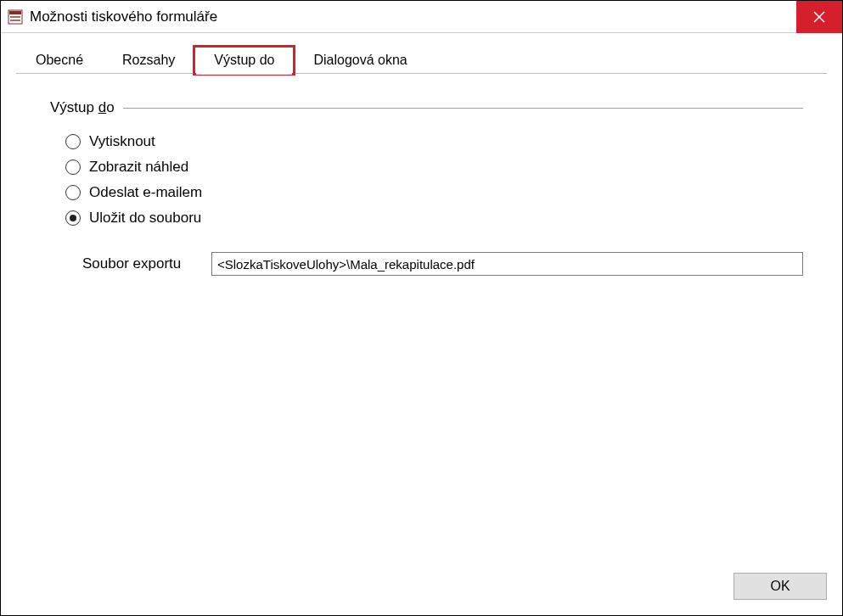  I want to click on section-title-prefix: Výstup, so click(75, 107).